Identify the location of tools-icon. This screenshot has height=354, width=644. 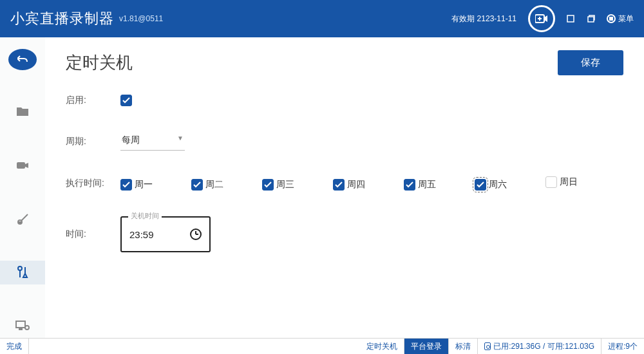
(23, 272).